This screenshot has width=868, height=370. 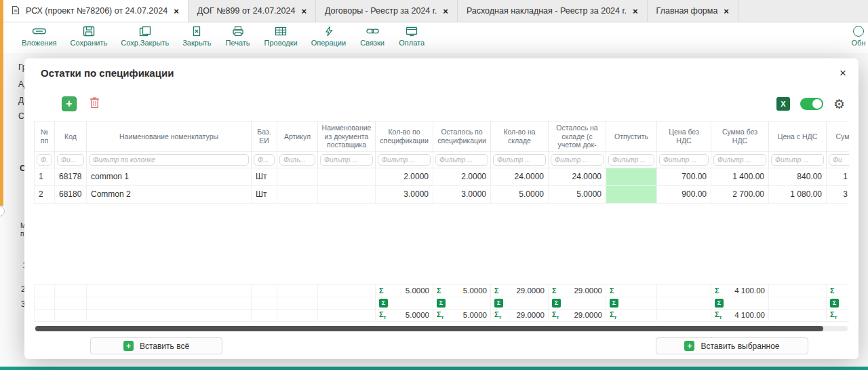 I want to click on column-header: № пп, so click(x=45, y=137).